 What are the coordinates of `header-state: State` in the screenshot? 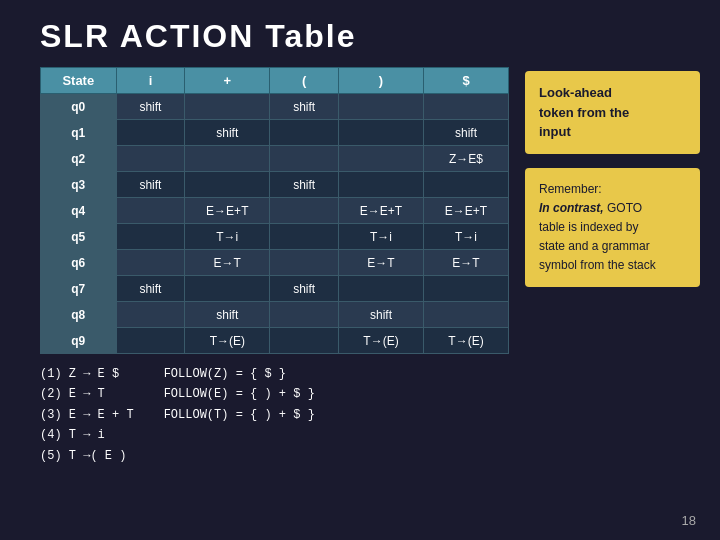 It's located at (79, 81).